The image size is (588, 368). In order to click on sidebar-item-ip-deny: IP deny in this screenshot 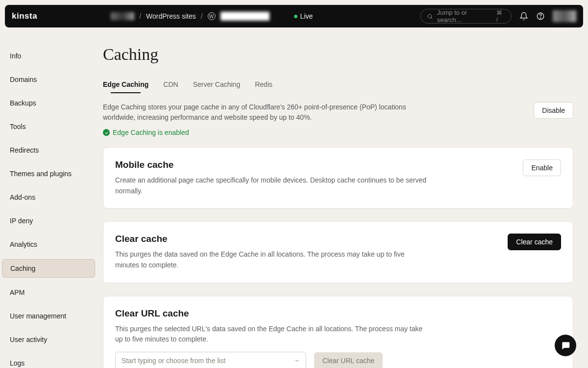, I will do `click(49, 221)`.